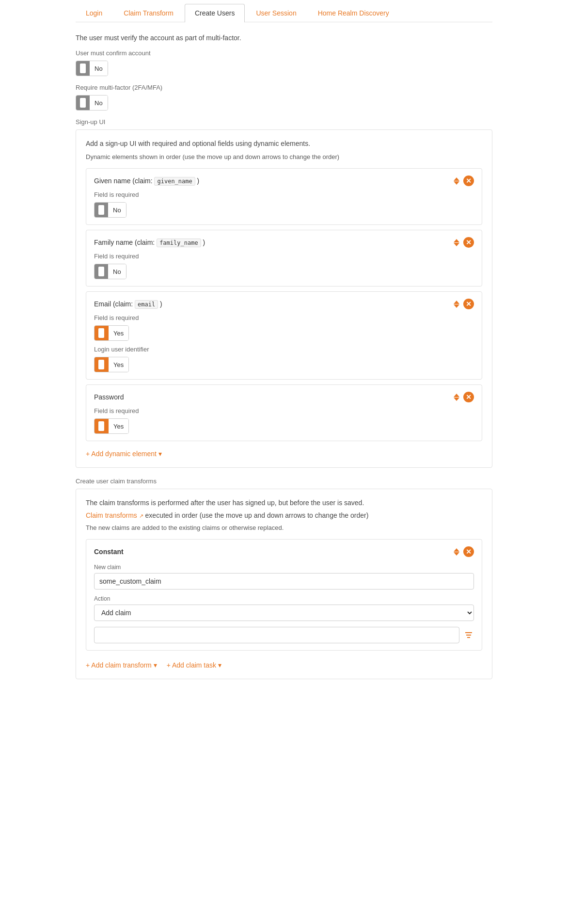 The width and height of the screenshot is (568, 924). What do you see at coordinates (101, 210) in the screenshot?
I see `given-name-required-thumb` at bounding box center [101, 210].